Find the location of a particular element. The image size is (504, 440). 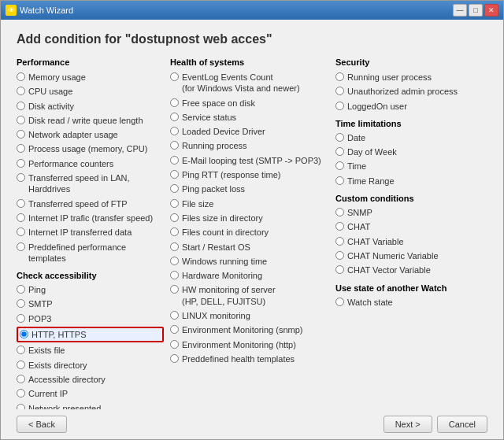

radio-chat: CHAT is located at coordinates (410, 227).